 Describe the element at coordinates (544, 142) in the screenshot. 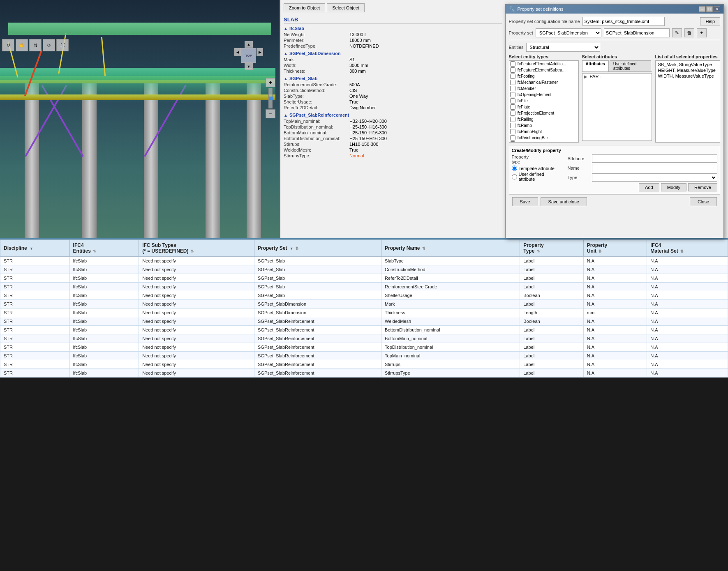

I see `entity-list-item: IfcReinforcingElement` at that location.